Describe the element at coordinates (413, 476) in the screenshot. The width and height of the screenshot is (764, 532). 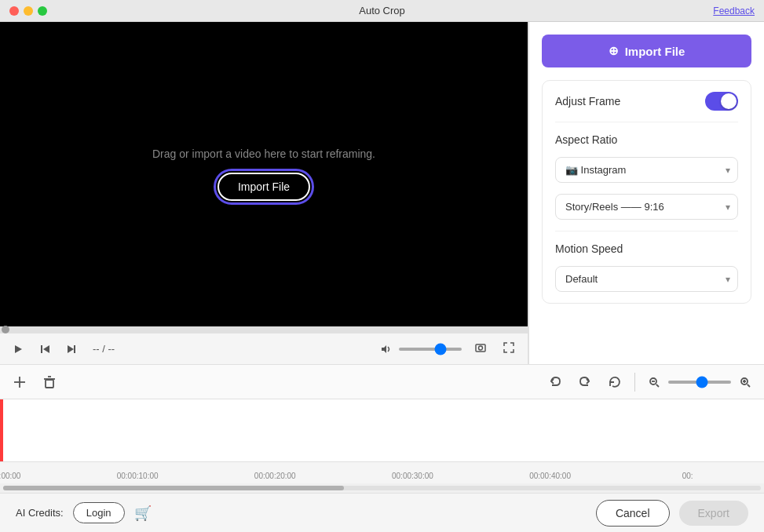
I see `ruler-tick-3: 00:00:30:00` at that location.